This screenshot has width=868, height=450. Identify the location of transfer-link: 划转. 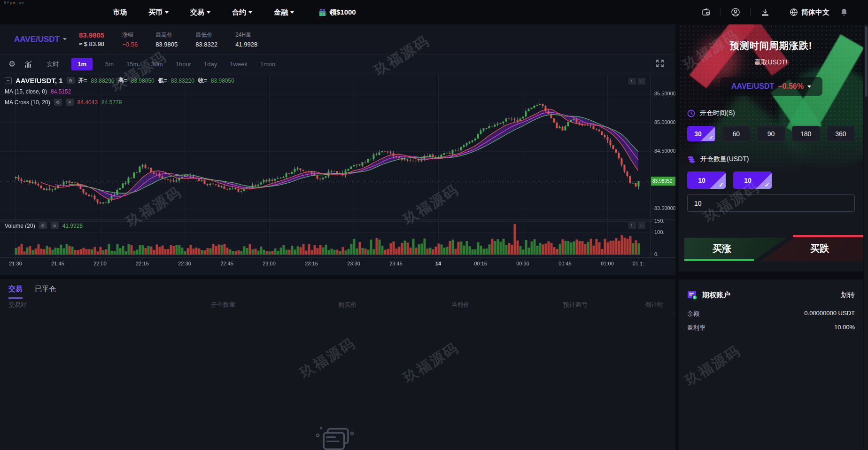
(848, 295).